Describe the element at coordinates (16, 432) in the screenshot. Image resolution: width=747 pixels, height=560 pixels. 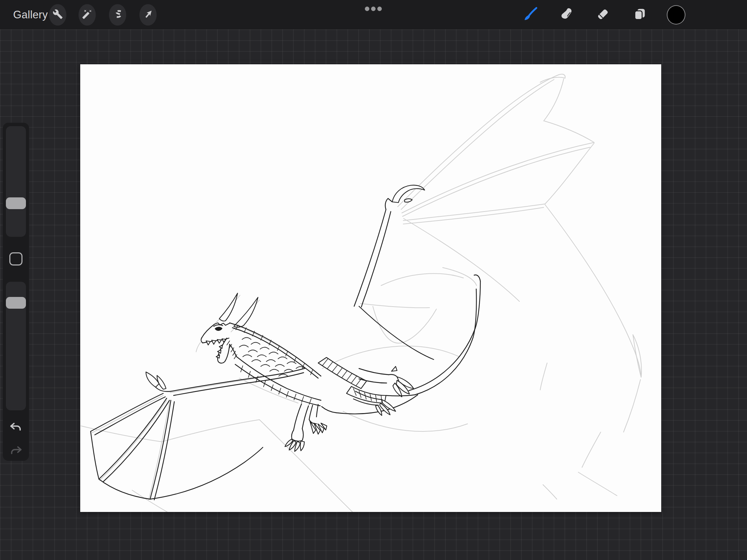
I see `undo-arrow-icon` at that location.